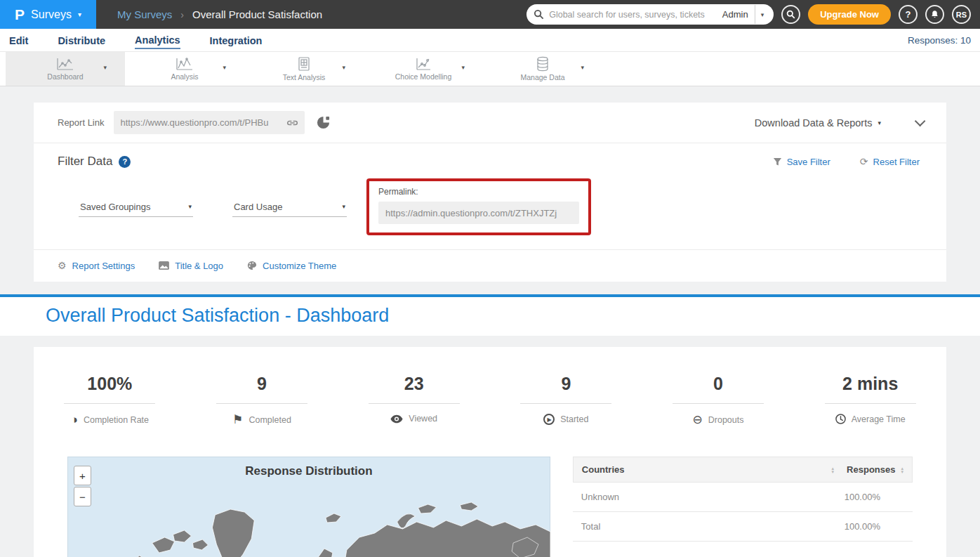 The width and height of the screenshot is (980, 557). Describe the element at coordinates (309, 471) in the screenshot. I see `map-title: Response Distribution` at that location.